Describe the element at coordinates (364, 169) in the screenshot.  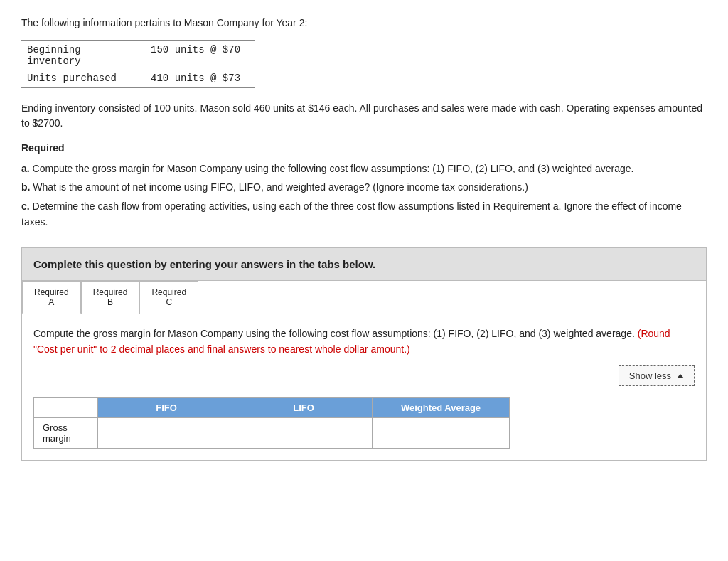
I see `list-item: a. Compute the gross margin for Mason Co…` at that location.